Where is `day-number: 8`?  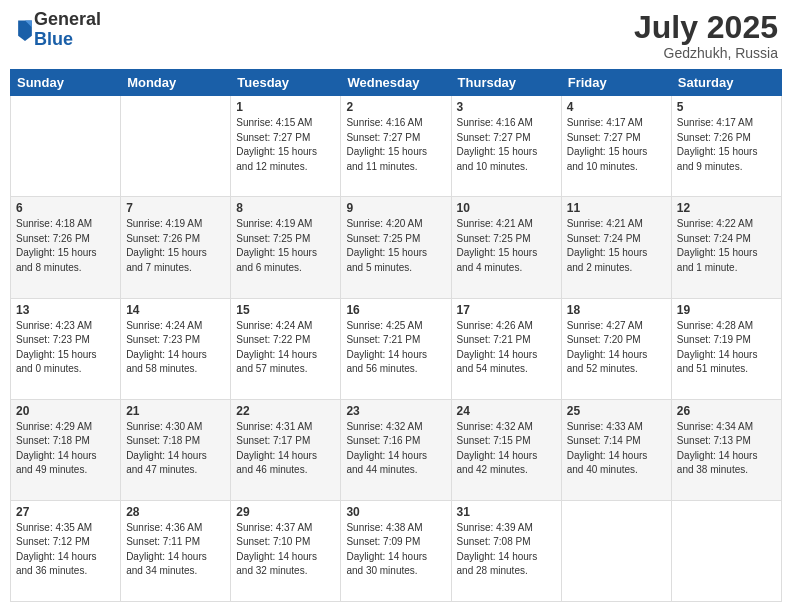
day-number: 8 is located at coordinates (286, 208).